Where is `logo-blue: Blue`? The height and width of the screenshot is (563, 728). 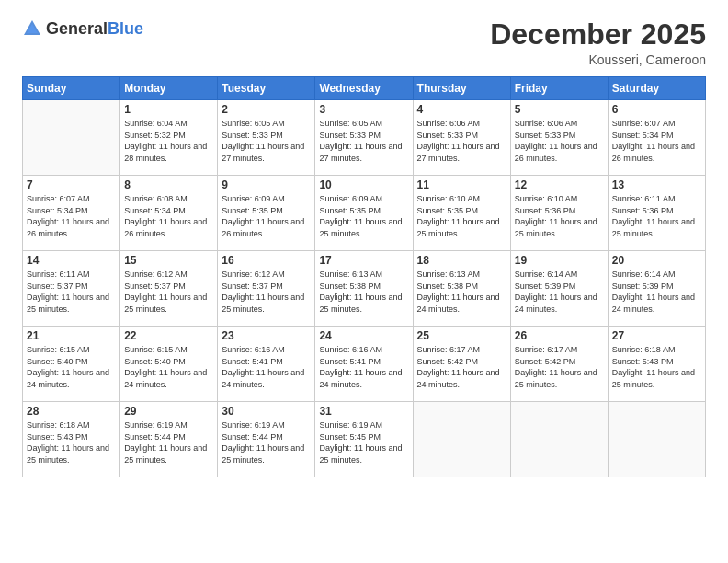
logo-blue: Blue is located at coordinates (125, 29).